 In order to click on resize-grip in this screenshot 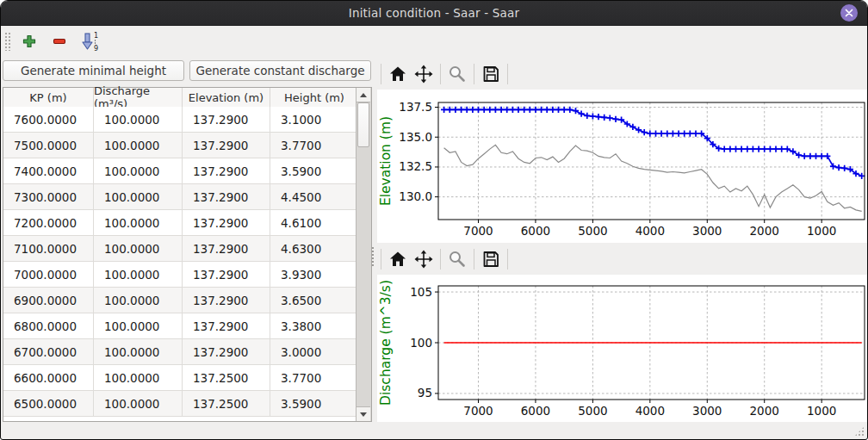, I will do `click(859, 431)`.